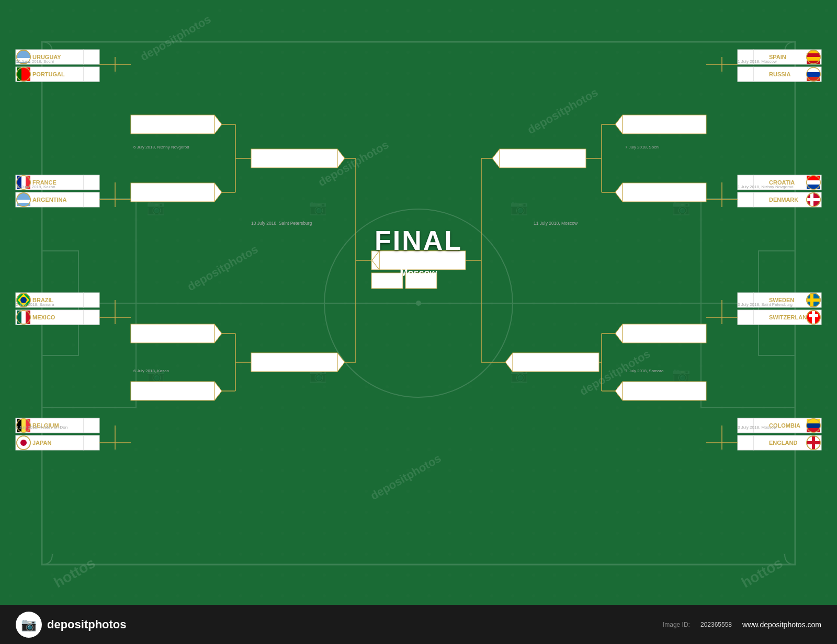 The image size is (837, 644). Describe the element at coordinates (49, 74) in the screenshot. I see `svg-text: PORTUGAL` at that location.